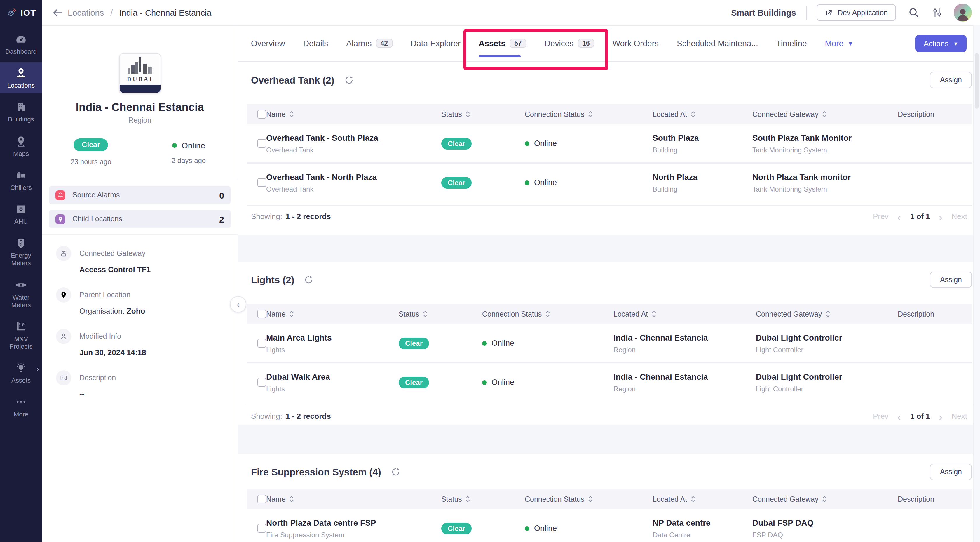 The height and width of the screenshot is (542, 980). Describe the element at coordinates (21, 252) in the screenshot. I see `sidebar-item-energy-meters: Energy Meters` at that location.